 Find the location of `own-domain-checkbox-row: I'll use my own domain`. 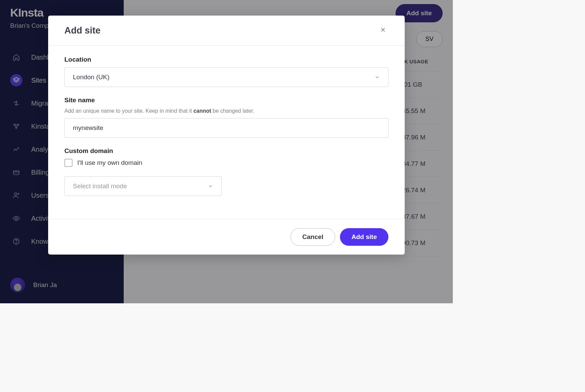

own-domain-checkbox-row: I'll use my own domain is located at coordinates (226, 163).